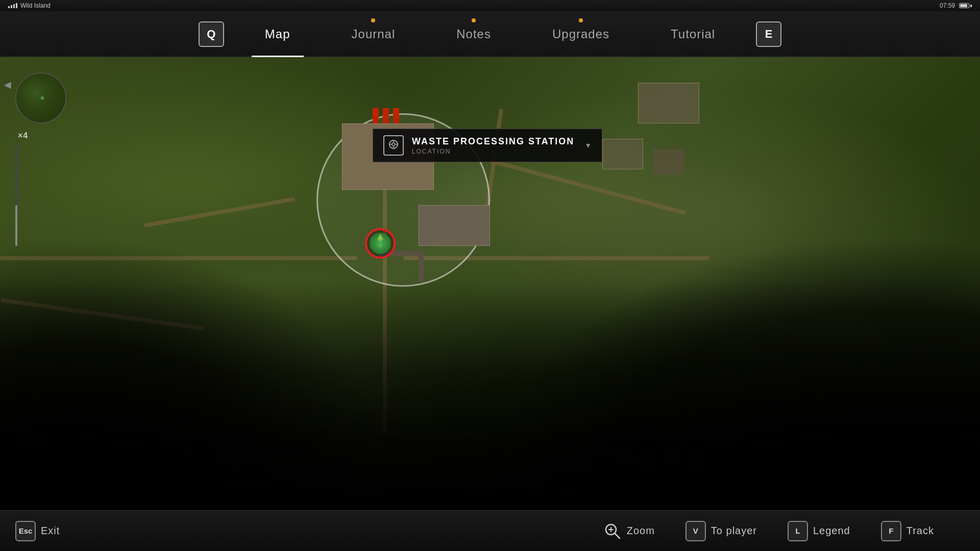 This screenshot has width=980, height=551. I want to click on nav-bar: Q Map Journal Notes Upgrades Tutorial E, so click(490, 34).